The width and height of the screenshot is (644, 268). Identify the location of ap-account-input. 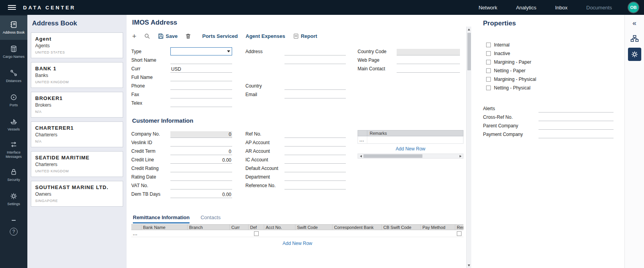
(315, 143).